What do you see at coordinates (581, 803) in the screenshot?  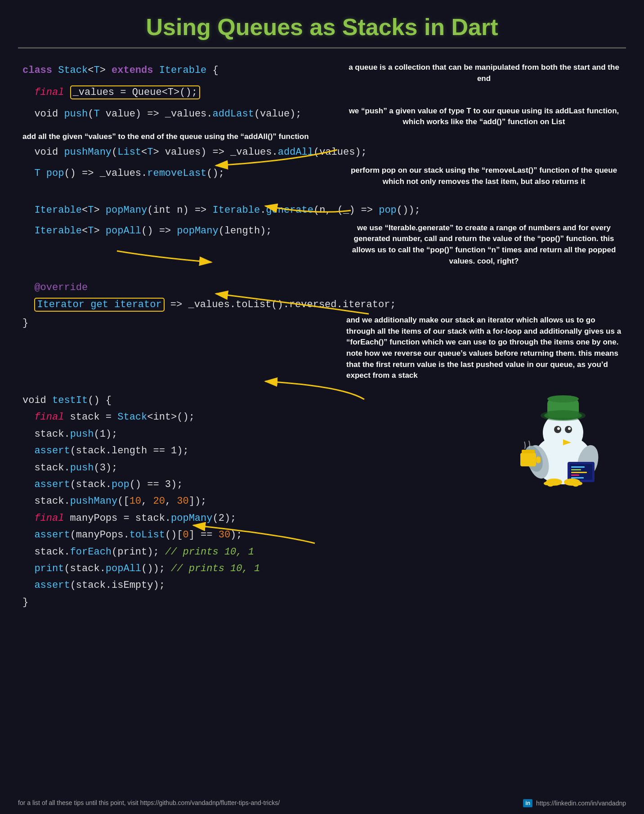 I see `linkedin-url: https://linkedin.com/in/vandadnp` at bounding box center [581, 803].